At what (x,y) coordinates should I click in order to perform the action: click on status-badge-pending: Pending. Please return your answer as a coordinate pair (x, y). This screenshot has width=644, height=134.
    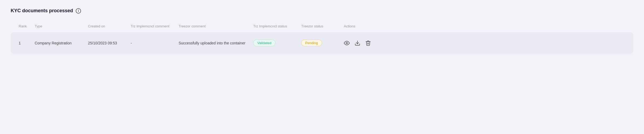
    Looking at the image, I should click on (312, 43).